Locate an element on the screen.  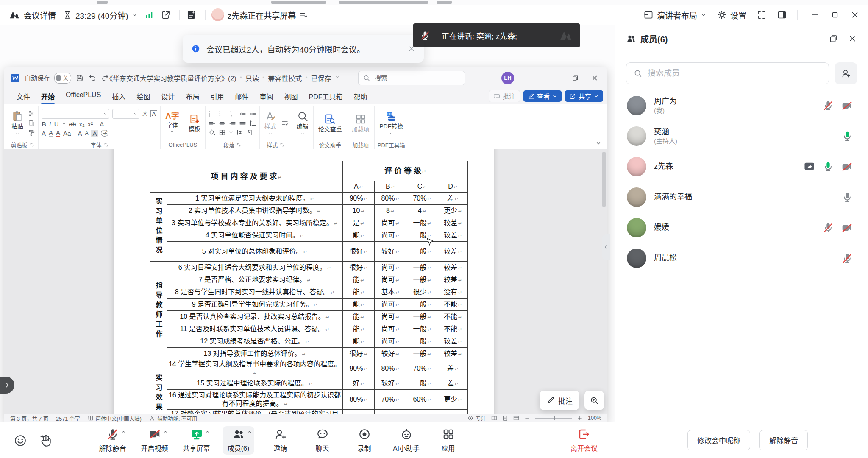
word-account-avatar: LH is located at coordinates (508, 78).